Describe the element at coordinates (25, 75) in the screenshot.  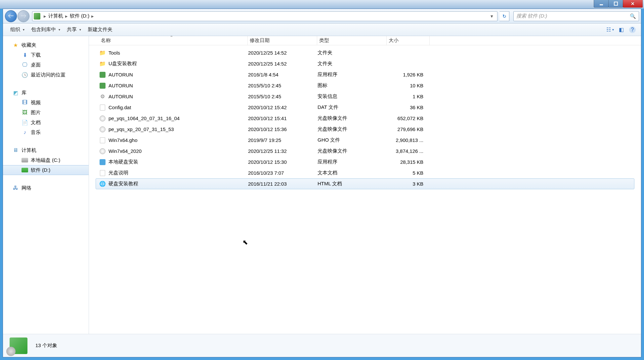
I see `recent-icon: 🕓` at that location.